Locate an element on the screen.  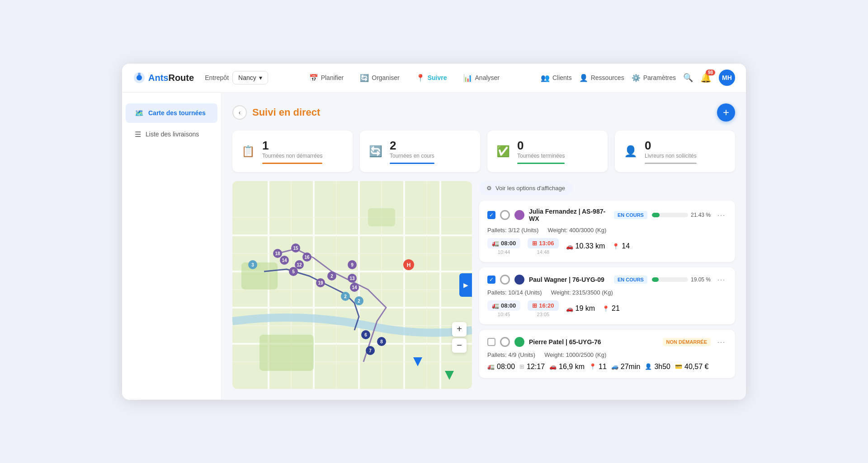
start-time-pierre: 🚛 08:00 is located at coordinates (501, 367).